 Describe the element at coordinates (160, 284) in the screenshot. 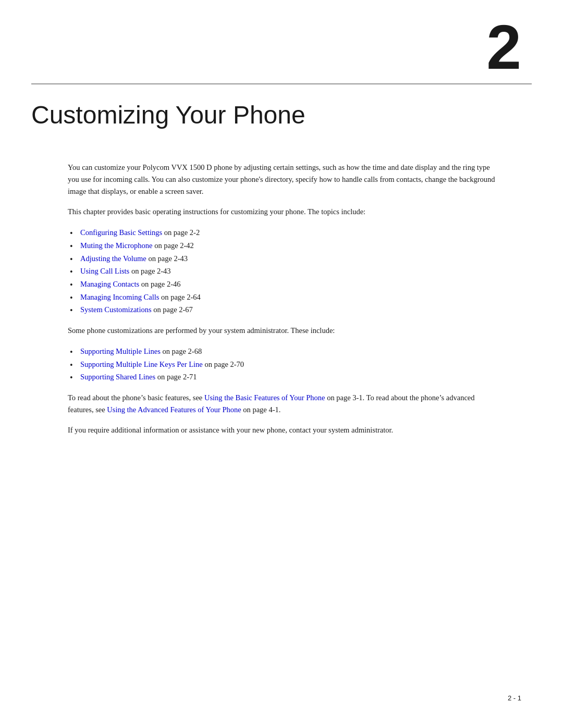

I see `topic-suffix: on page 2-46` at that location.